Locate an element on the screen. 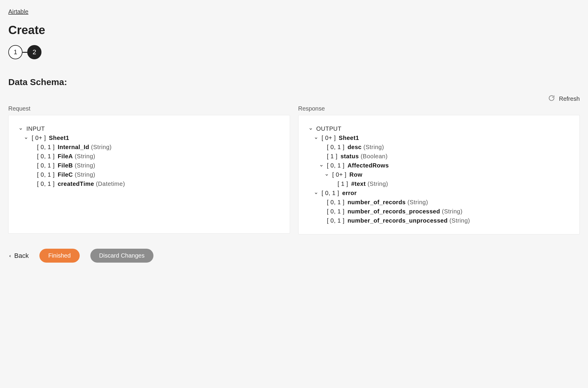  tree-node: [ 0, 1 ] FileB (String) is located at coordinates (149, 165).